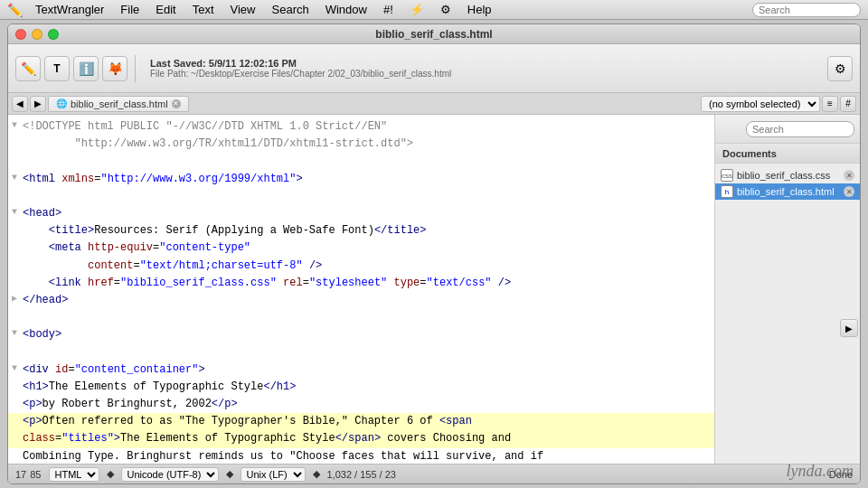  I want to click on text-button: T, so click(57, 69).